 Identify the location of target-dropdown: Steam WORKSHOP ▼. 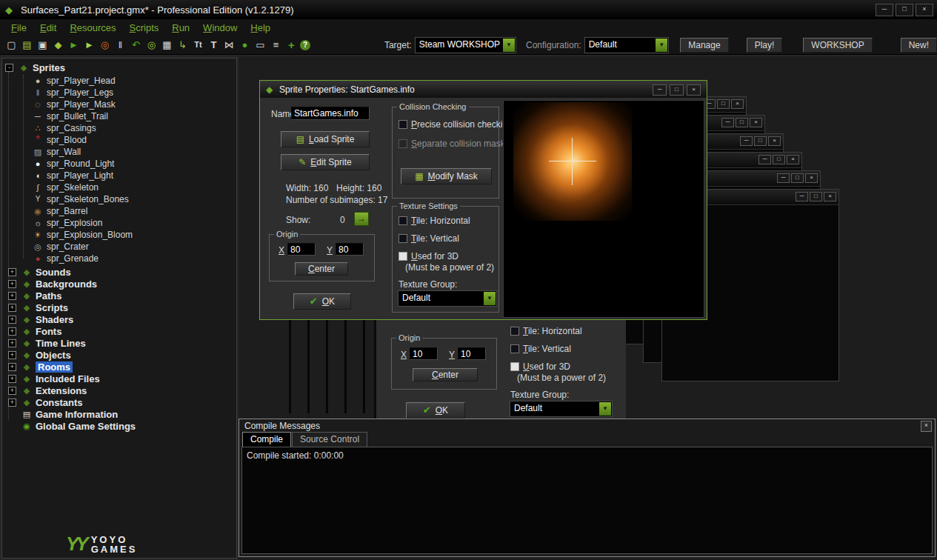
(465, 45).